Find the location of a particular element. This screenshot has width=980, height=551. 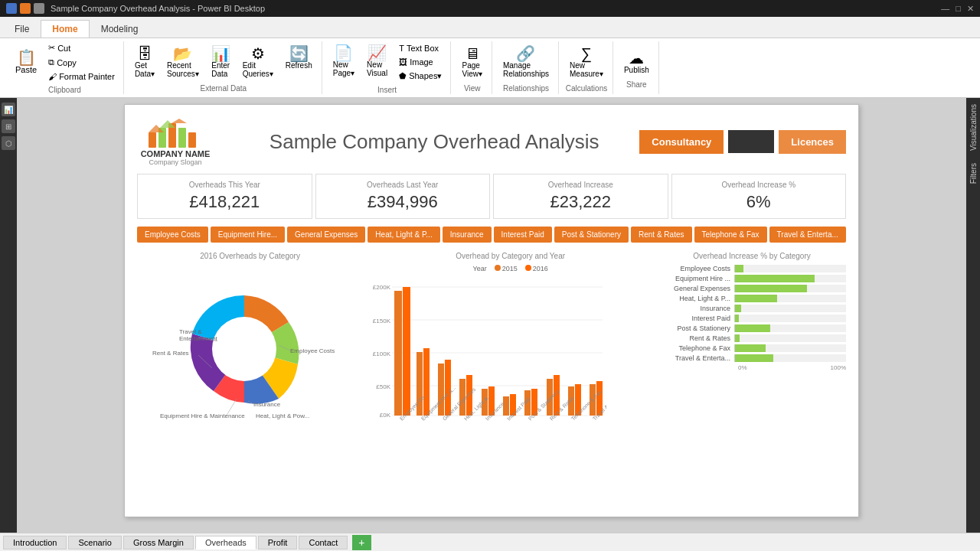

tab-modeling: Modeling is located at coordinates (119, 29).